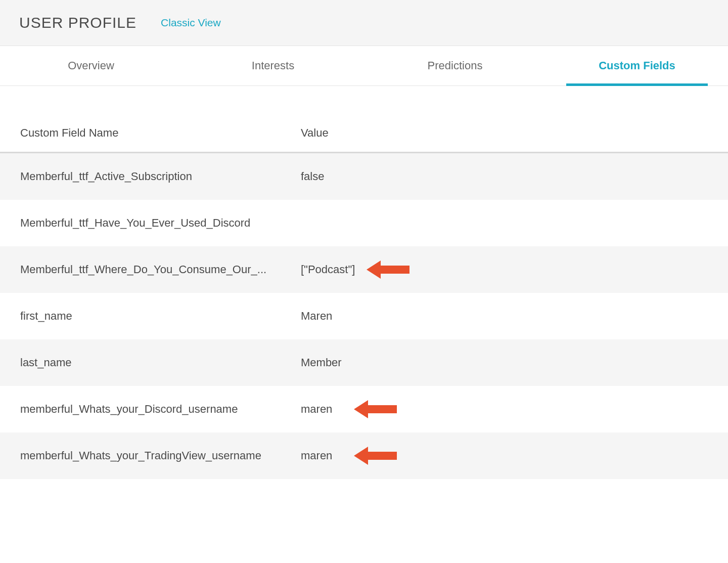  What do you see at coordinates (637, 66) in the screenshot?
I see `tab-custom-fields: Custom Fields` at bounding box center [637, 66].